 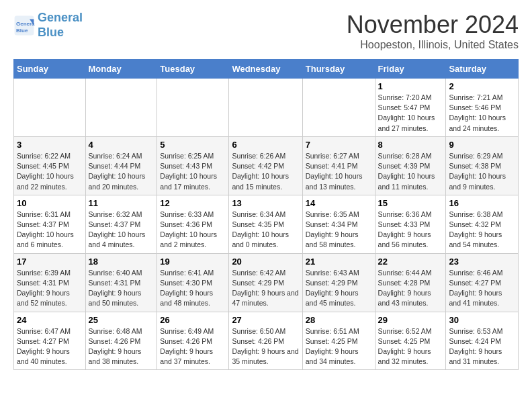 What do you see at coordinates (266, 341) in the screenshot?
I see `calendar-week-5: 24Sunrise: 6:47 AM Sunset: 4:27 PM Dayli…` at bounding box center [266, 341].